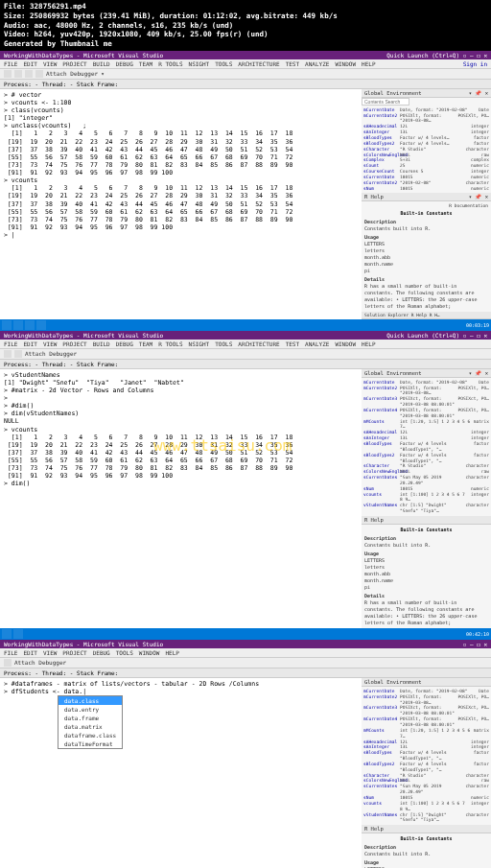 This screenshot has width=491, height=868. Describe the element at coordinates (426, 773) in the screenshot. I see `side-panel: Global Environment mCurrentDateDate, for…` at that location.